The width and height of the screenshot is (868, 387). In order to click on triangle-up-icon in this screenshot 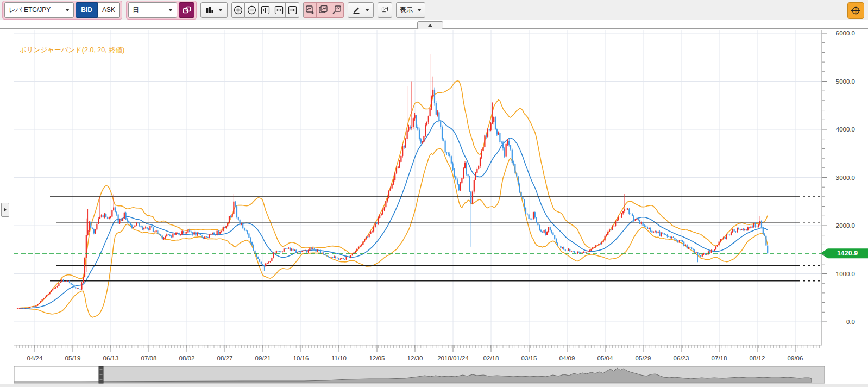, I will do `click(430, 25)`.